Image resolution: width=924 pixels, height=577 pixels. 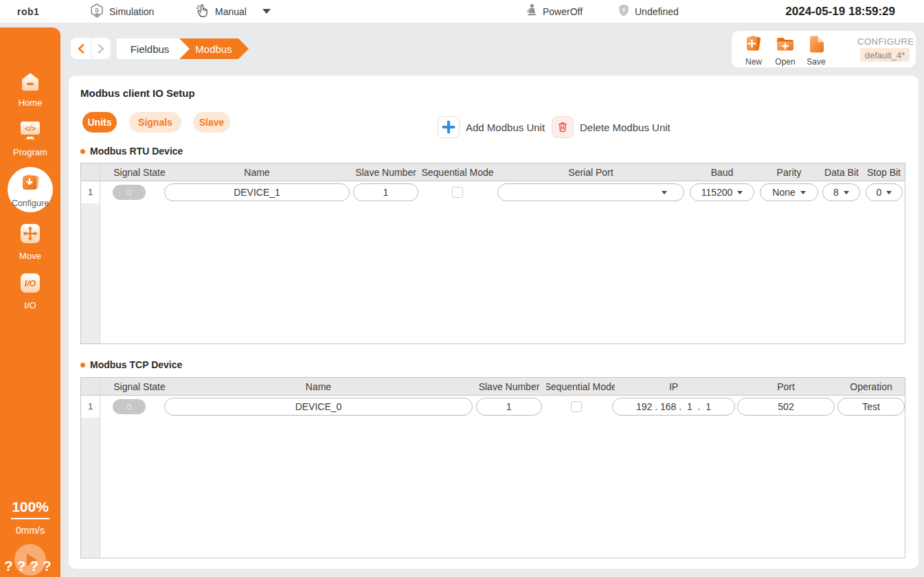 I want to click on rtu-section-header: Modbus RTU Device, so click(x=132, y=151).